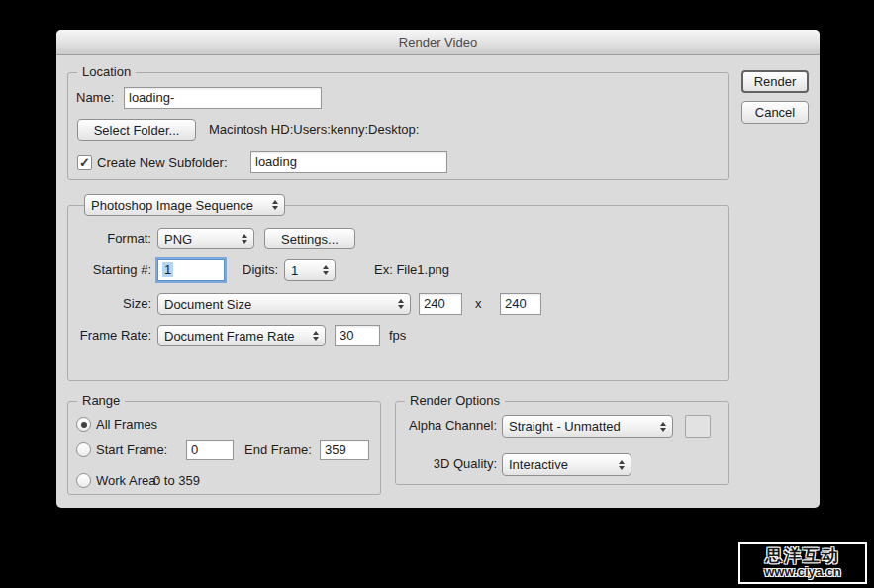 The height and width of the screenshot is (588, 874). What do you see at coordinates (348, 162) in the screenshot?
I see `subfolder-name-input: loading` at bounding box center [348, 162].